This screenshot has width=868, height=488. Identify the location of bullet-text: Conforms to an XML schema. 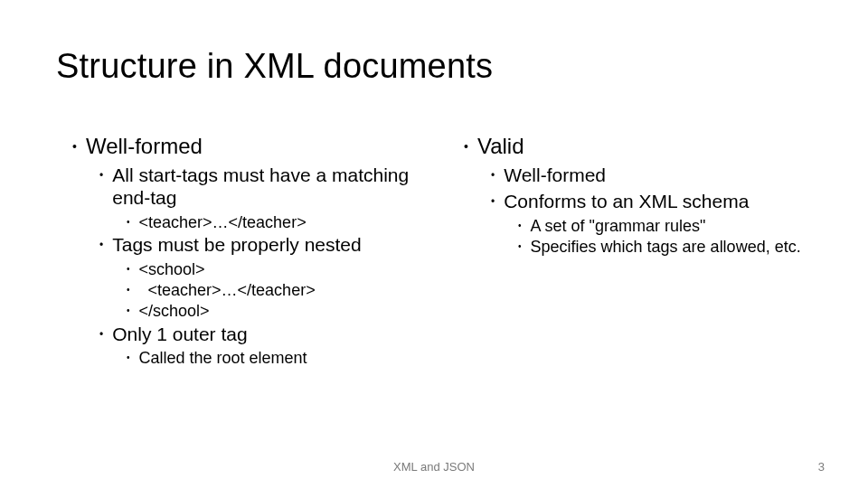
(667, 202).